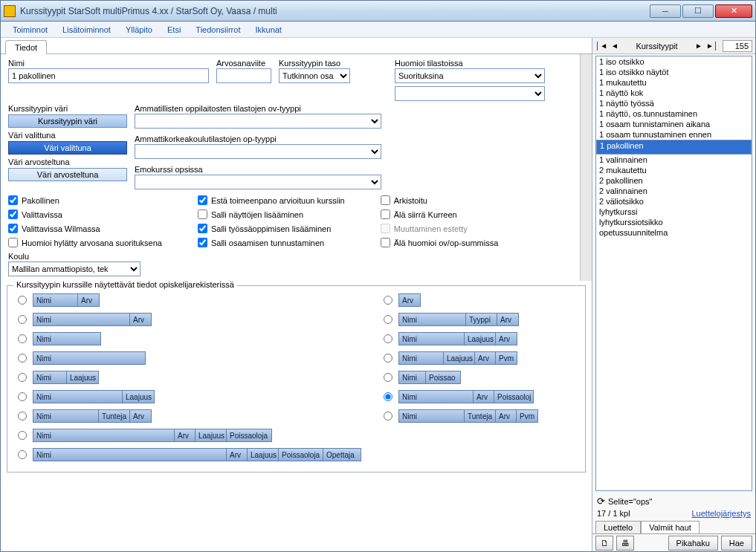  I want to click on nav-last-icon: ►│, so click(712, 46).